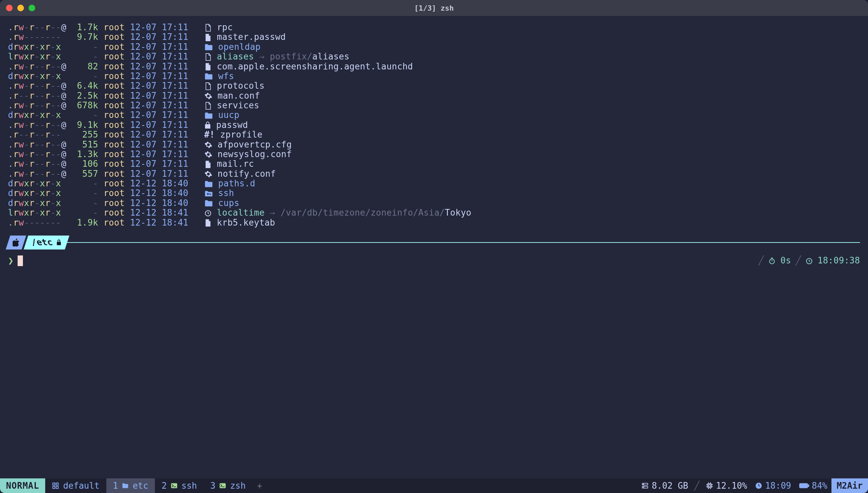 The image size is (868, 493). What do you see at coordinates (229, 203) in the screenshot?
I see `file-name: cups` at bounding box center [229, 203].